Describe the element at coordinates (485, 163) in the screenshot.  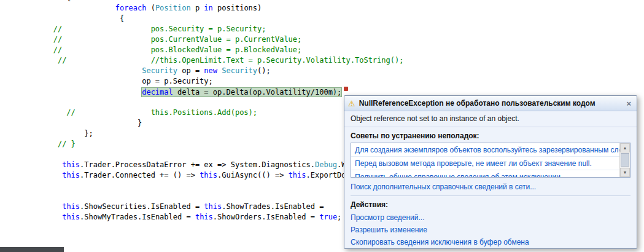
I see `tip-link: Перед вызовом метода проверьте, не имеет…` at that location.